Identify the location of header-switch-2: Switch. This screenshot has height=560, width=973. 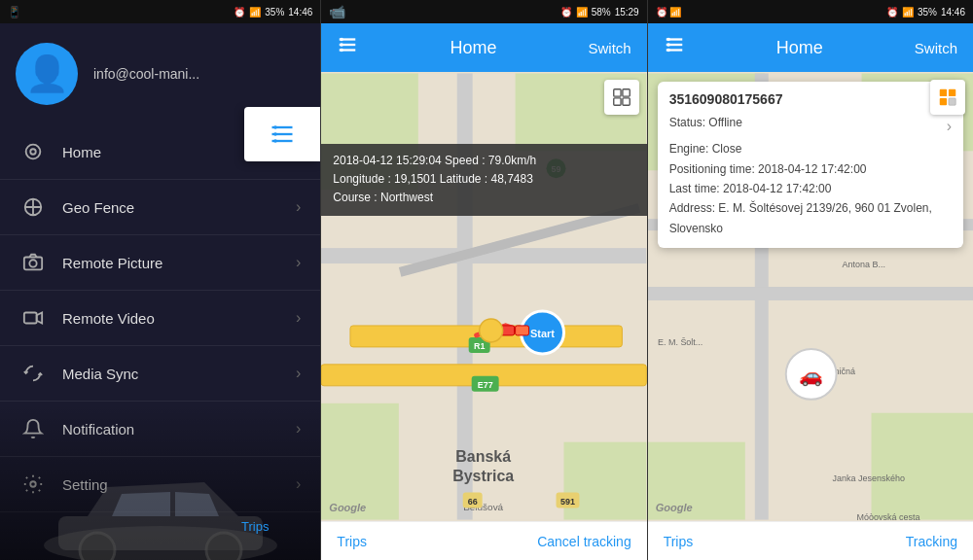
(609, 49).